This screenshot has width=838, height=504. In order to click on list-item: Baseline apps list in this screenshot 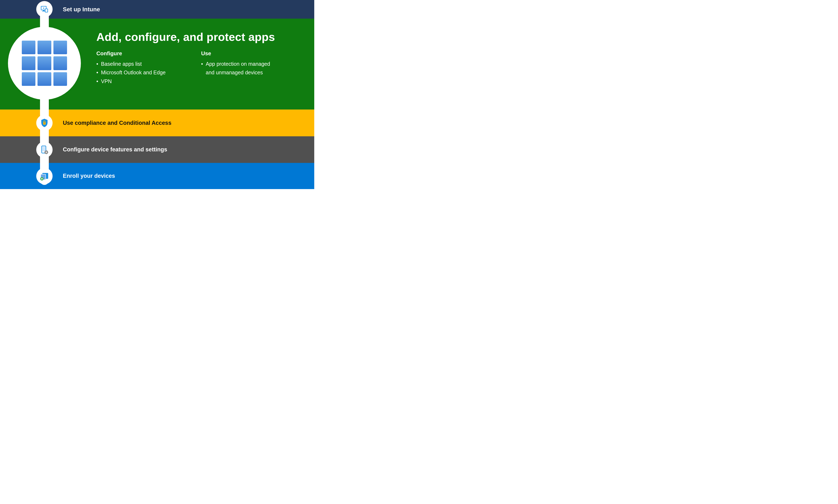, I will do `click(136, 64)`.